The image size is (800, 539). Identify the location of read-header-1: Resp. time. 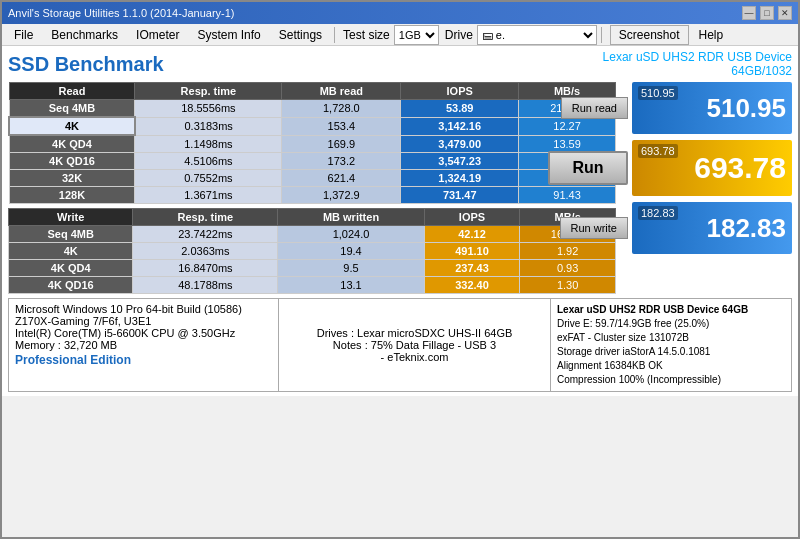
(208, 92).